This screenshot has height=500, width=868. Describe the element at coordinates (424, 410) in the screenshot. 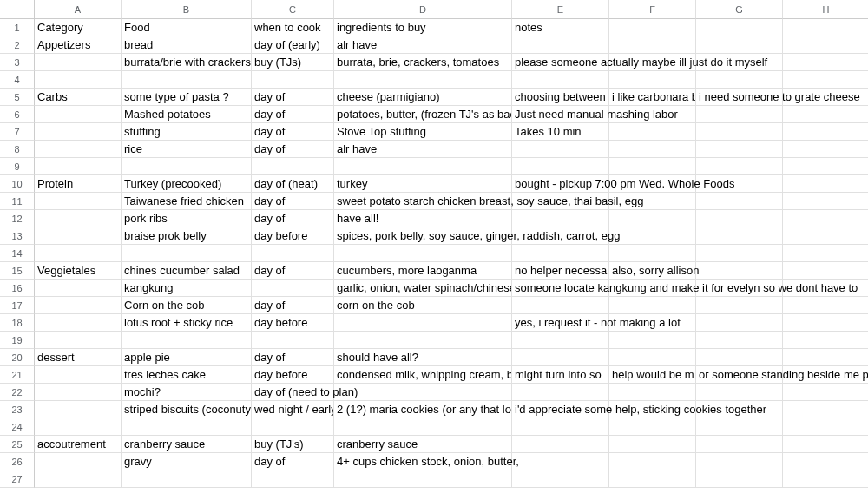

I see `cell-D23: 2 (1?) maria cookies (or any that looks …` at that location.